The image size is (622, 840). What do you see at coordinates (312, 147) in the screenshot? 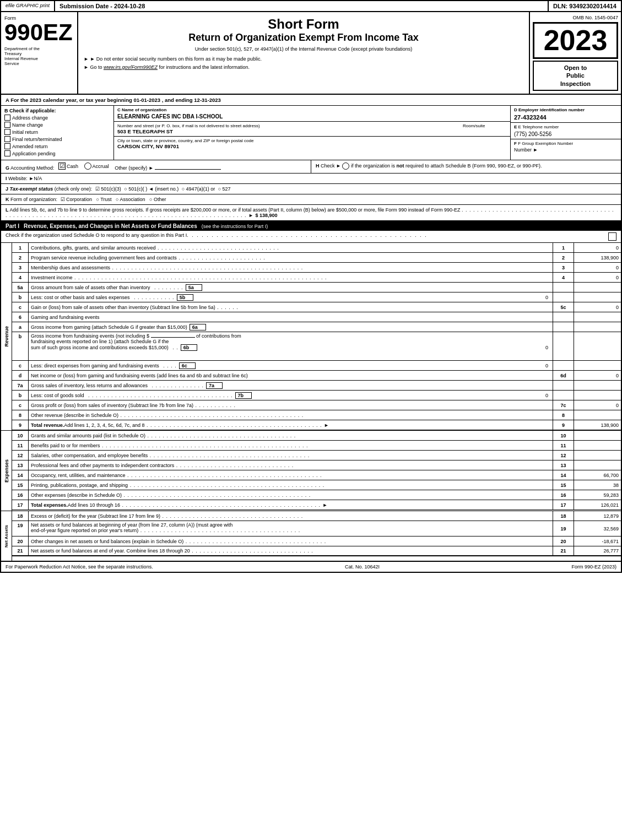
I see `org-city: CARSON CITY, NV 89701` at bounding box center [312, 147].